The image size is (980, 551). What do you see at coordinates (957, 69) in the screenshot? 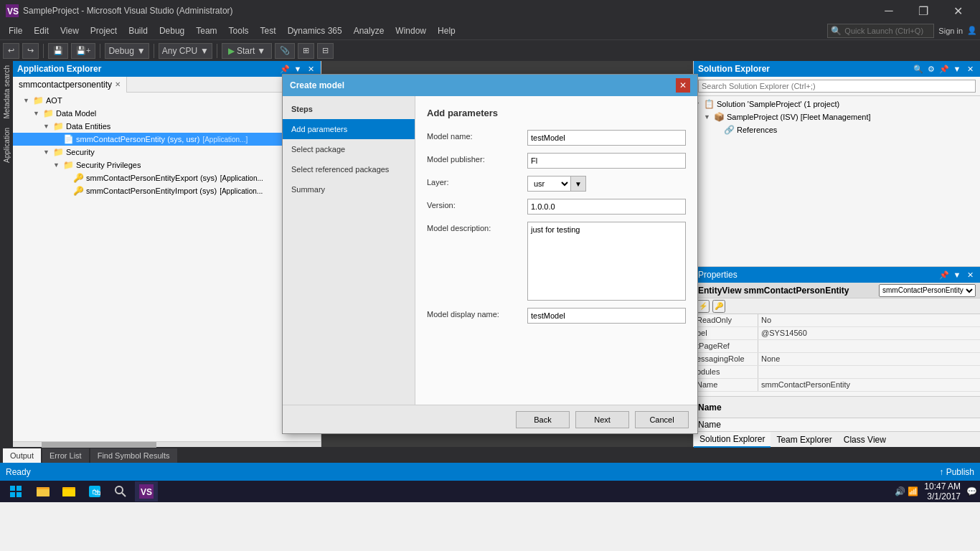
I see `dropdown-solution-btn: ▼` at bounding box center [957, 69].